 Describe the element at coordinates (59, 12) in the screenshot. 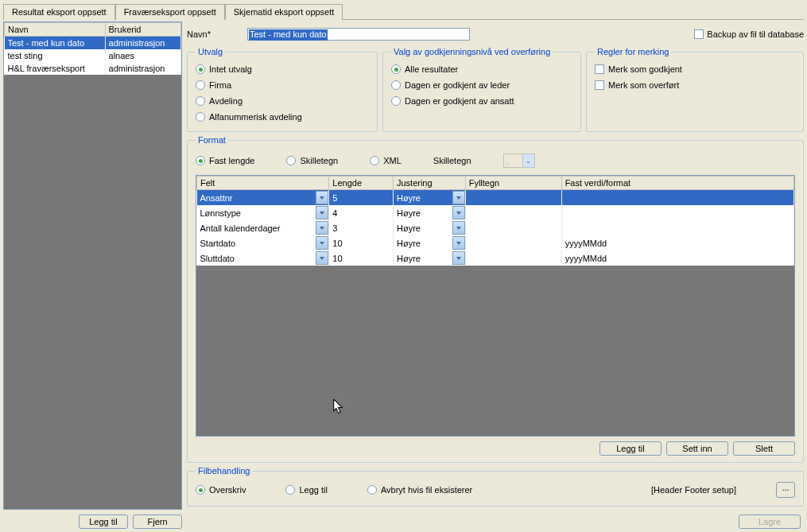

I see `tab-resultat: Resultat eksport oppsett` at that location.